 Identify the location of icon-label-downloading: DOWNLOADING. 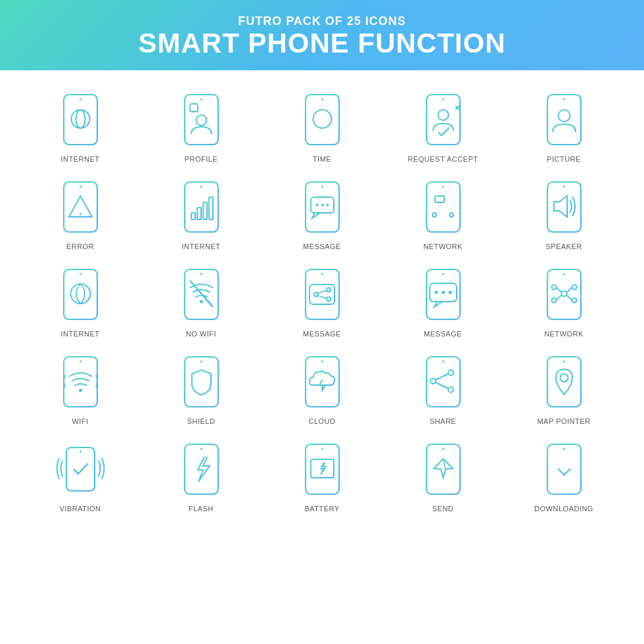
(564, 509).